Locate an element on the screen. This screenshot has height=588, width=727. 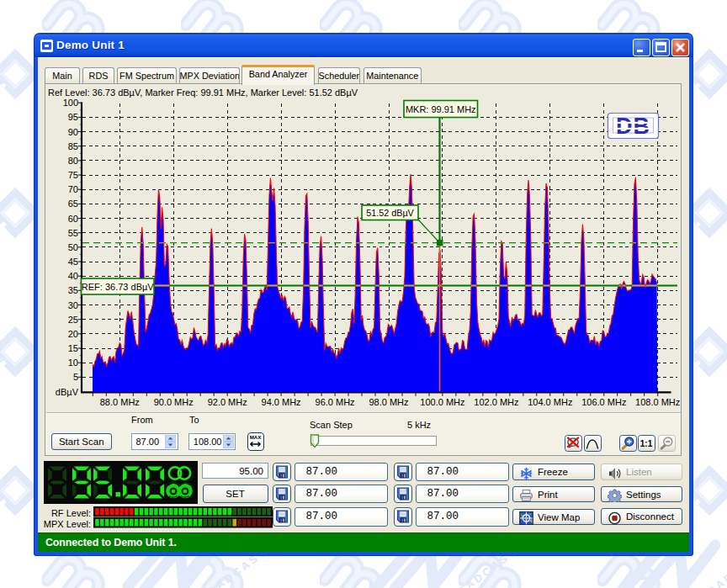
svg-text: 80 is located at coordinates (73, 161).